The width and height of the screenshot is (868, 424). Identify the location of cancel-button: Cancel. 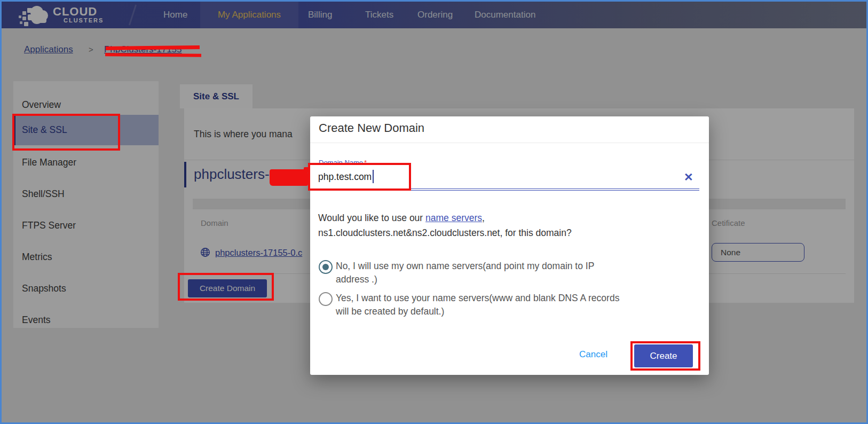
(594, 355).